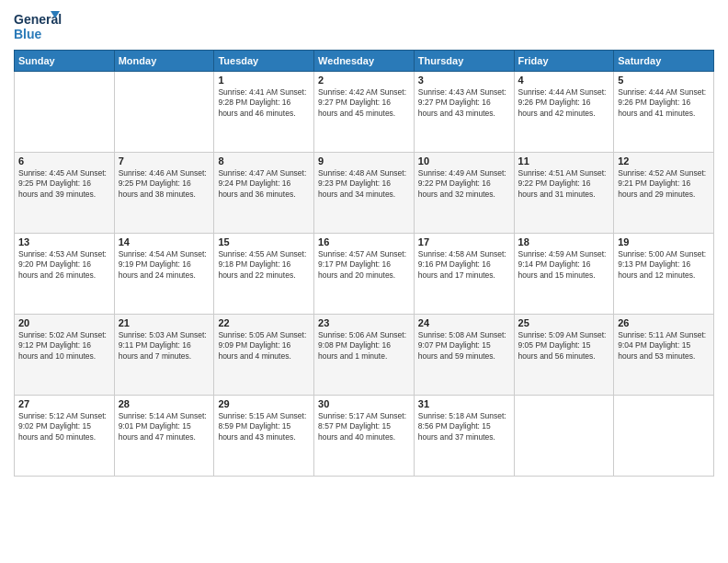 This screenshot has height=563, width=728. Describe the element at coordinates (664, 323) in the screenshot. I see `day-number: 26` at that location.